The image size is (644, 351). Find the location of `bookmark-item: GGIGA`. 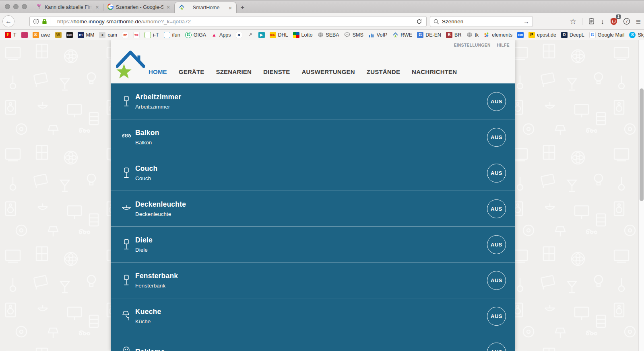

bookmark-item: GGIGA is located at coordinates (196, 35).